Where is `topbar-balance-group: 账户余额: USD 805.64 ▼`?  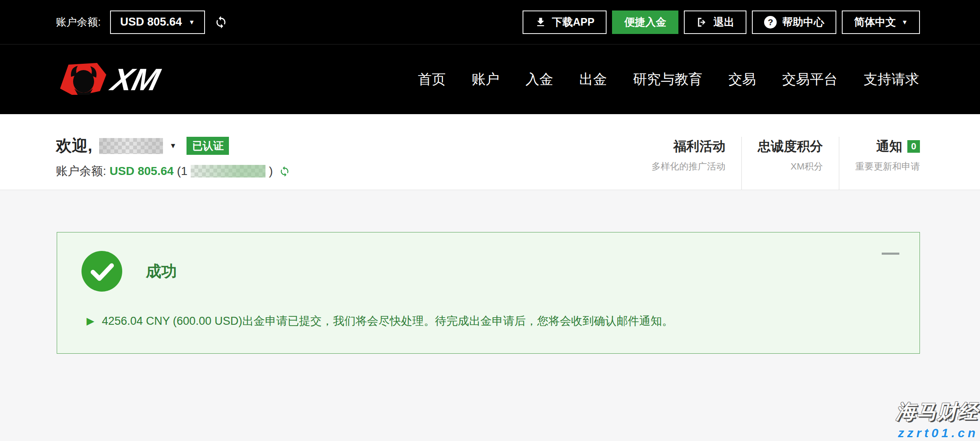
topbar-balance-group: 账户余额: USD 805.64 ▼ is located at coordinates (142, 22).